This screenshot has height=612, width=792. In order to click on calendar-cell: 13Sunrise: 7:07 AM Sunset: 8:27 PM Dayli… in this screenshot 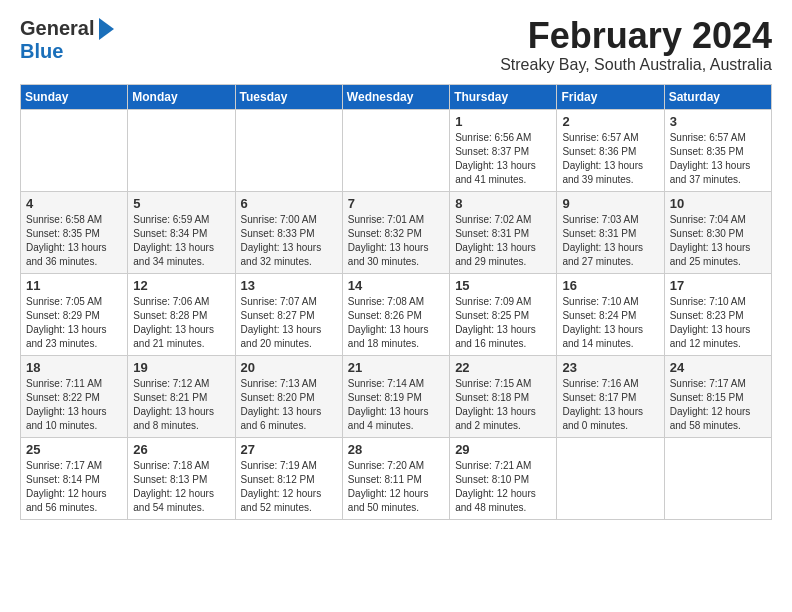, I will do `click(288, 314)`.